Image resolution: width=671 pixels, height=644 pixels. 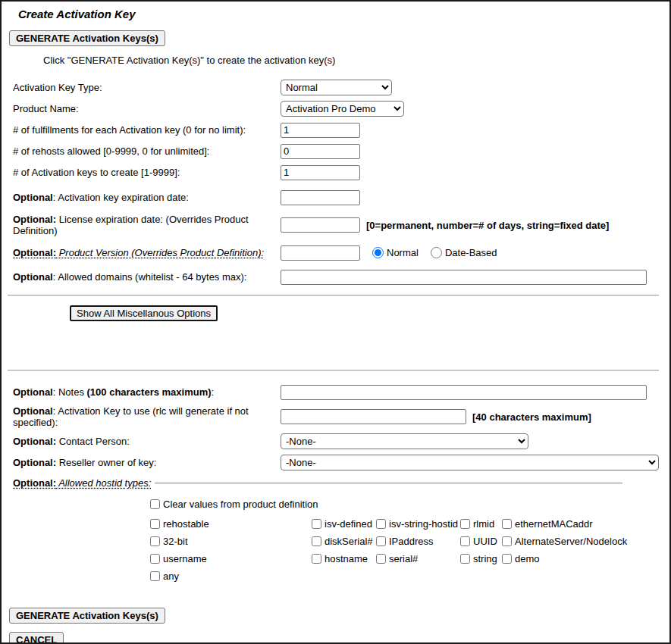 What do you see at coordinates (335, 173) in the screenshot?
I see `num-keys-row: # of Activation keys to create [1-9999]:` at bounding box center [335, 173].